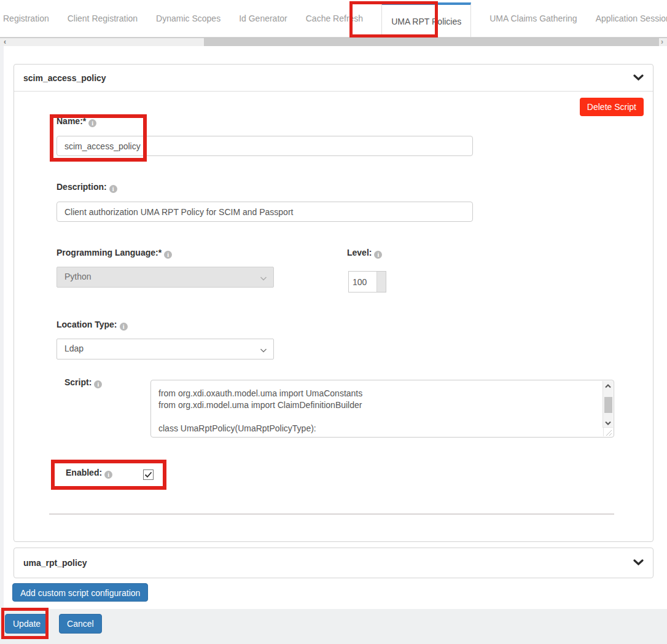 The width and height of the screenshot is (667, 644). Describe the element at coordinates (431, 42) in the screenshot. I see `tab-scrollbar-thumb` at that location.